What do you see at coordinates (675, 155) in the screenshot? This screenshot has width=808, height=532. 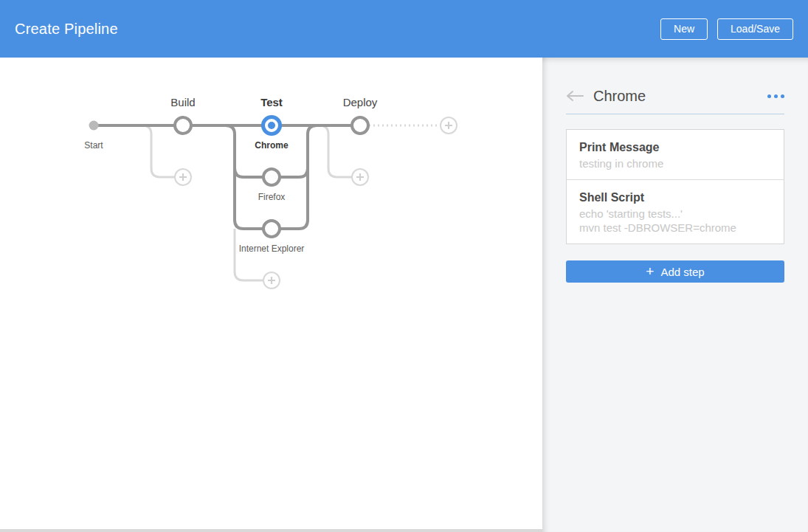 I see `step-item-print-message: Print Message testing in chrome` at bounding box center [675, 155].